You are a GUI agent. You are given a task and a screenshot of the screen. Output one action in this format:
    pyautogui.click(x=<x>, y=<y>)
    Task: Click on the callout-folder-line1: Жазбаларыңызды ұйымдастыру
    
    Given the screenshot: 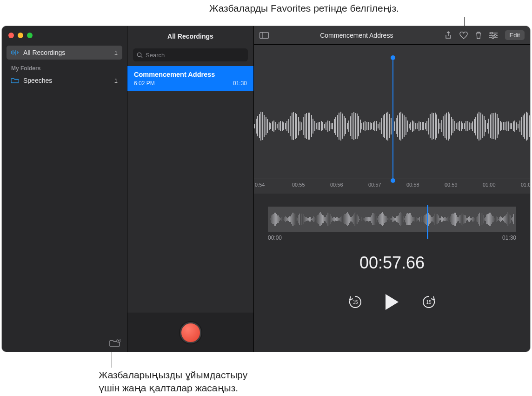 What is the action you would take?
    pyautogui.click(x=173, y=375)
    